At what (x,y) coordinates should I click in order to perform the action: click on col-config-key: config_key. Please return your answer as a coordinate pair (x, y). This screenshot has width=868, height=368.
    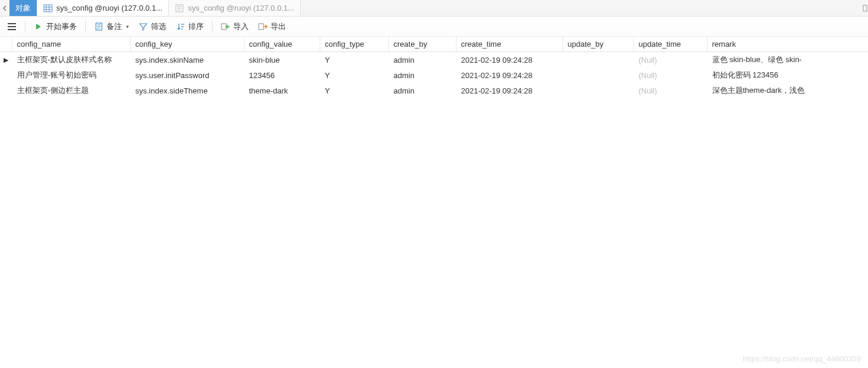
    Looking at the image, I should click on (187, 44).